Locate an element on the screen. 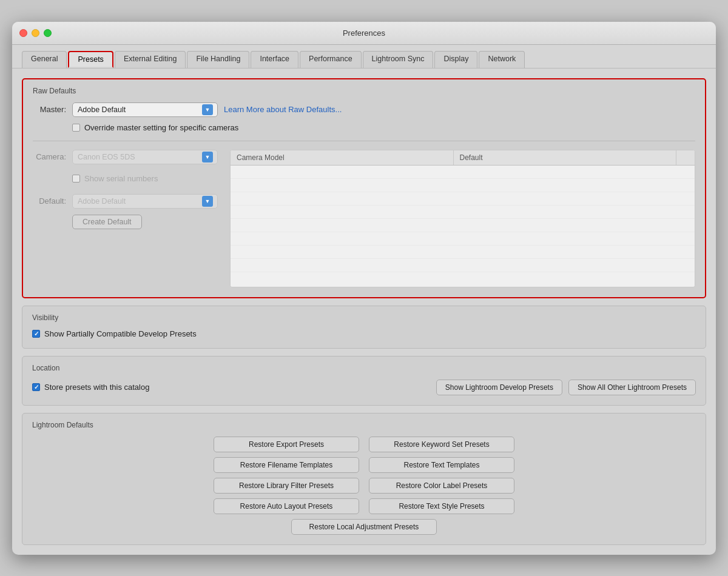  table-body is located at coordinates (462, 226).